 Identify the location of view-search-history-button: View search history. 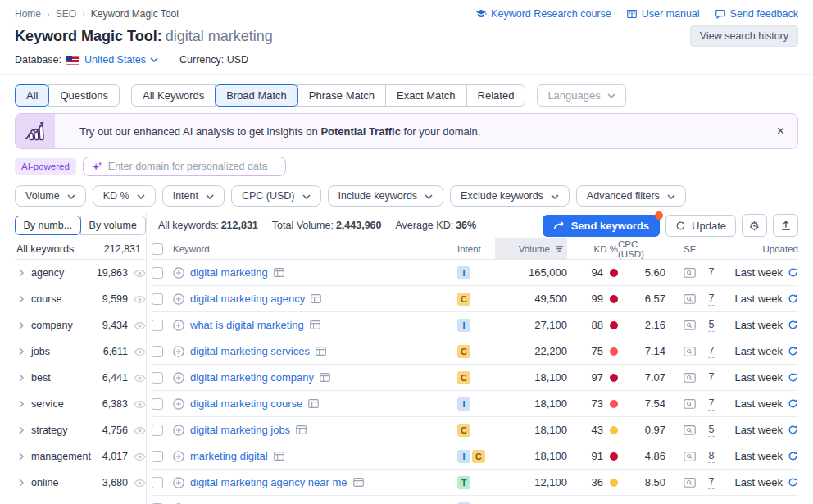
(744, 36).